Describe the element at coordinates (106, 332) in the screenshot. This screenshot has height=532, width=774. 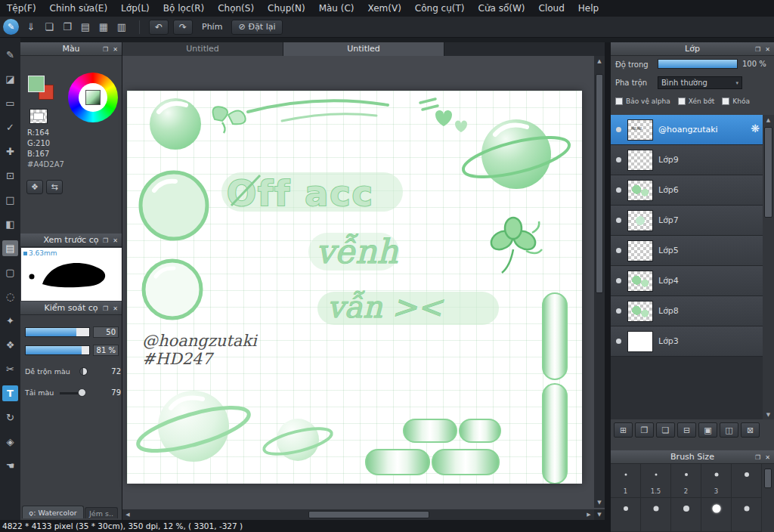
I see `brush-size-value: 50` at that location.